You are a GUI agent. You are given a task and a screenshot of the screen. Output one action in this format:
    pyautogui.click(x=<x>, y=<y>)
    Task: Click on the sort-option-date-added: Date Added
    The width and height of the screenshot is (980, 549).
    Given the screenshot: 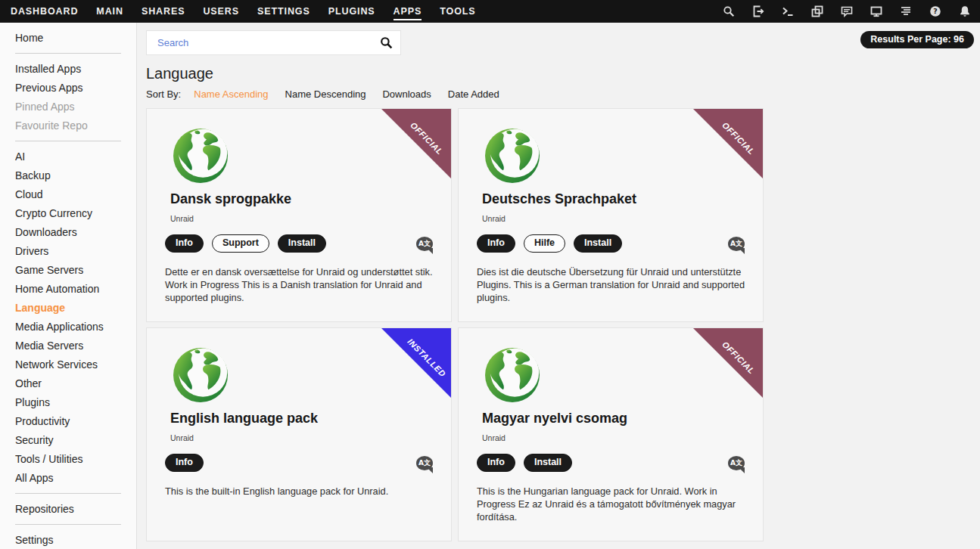 What is the action you would take?
    pyautogui.click(x=474, y=94)
    